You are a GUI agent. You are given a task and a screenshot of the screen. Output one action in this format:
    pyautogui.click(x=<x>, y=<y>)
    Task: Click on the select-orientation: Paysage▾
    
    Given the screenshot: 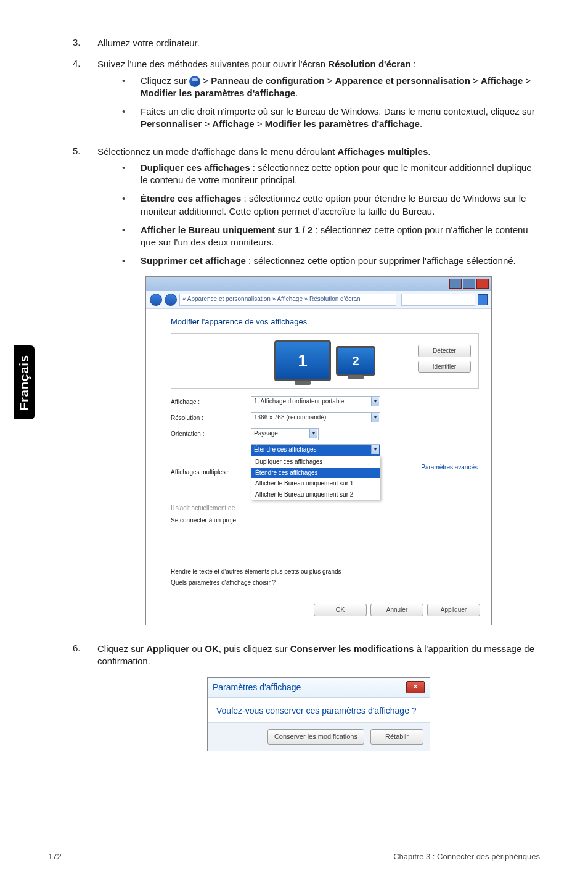 What is the action you would take?
    pyautogui.click(x=285, y=434)
    